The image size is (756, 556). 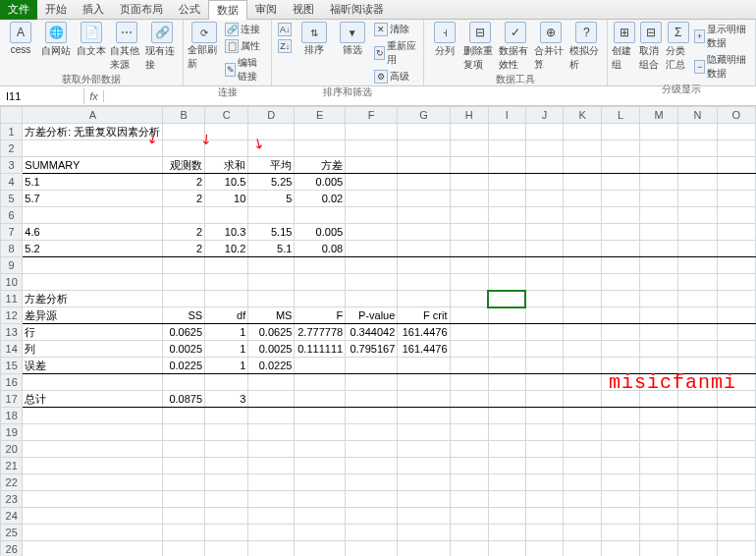 I want to click on cell-B25, so click(x=185, y=532).